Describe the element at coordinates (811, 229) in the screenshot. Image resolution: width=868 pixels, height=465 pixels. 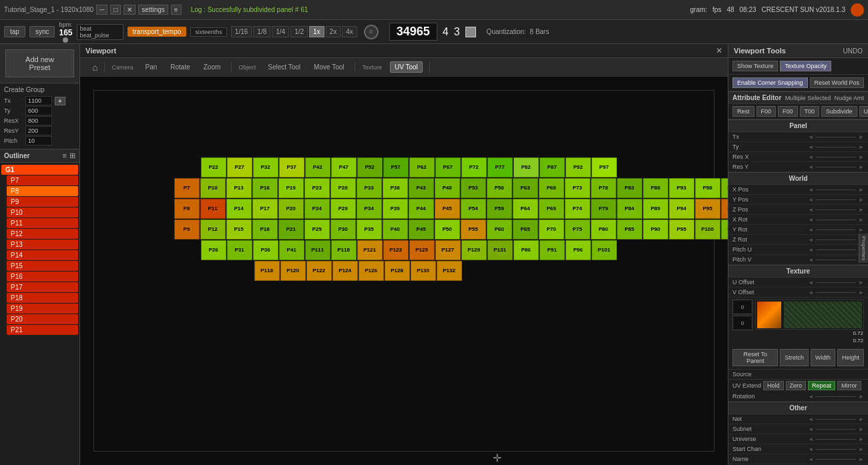
I see `yrot-left-arrow: ◄` at that location.